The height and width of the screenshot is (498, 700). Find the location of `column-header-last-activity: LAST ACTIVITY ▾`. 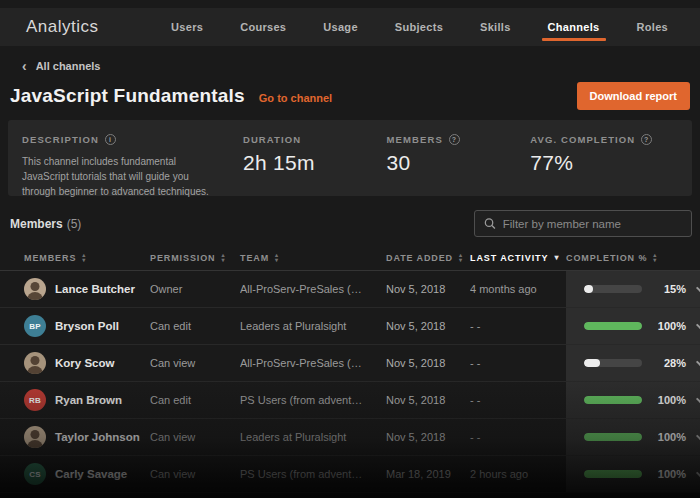

column-header-last-activity: LAST ACTIVITY ▾ is located at coordinates (518, 258).